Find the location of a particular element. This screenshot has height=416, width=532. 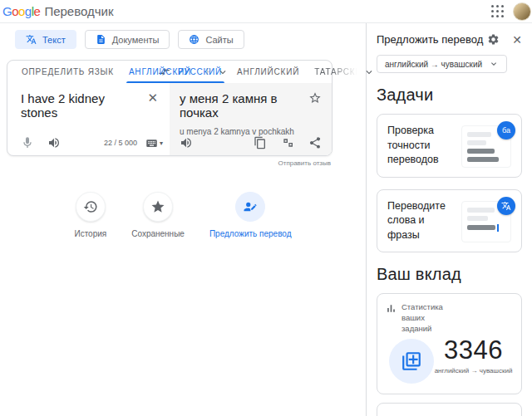

translation-panel: у меня 2 камня в почках u menya 2 kamnya… is located at coordinates (251, 120).